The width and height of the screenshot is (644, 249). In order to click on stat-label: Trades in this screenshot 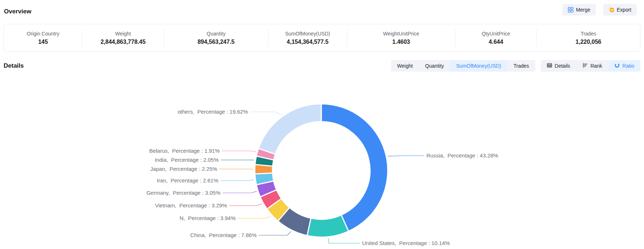, I will do `click(588, 34)`.